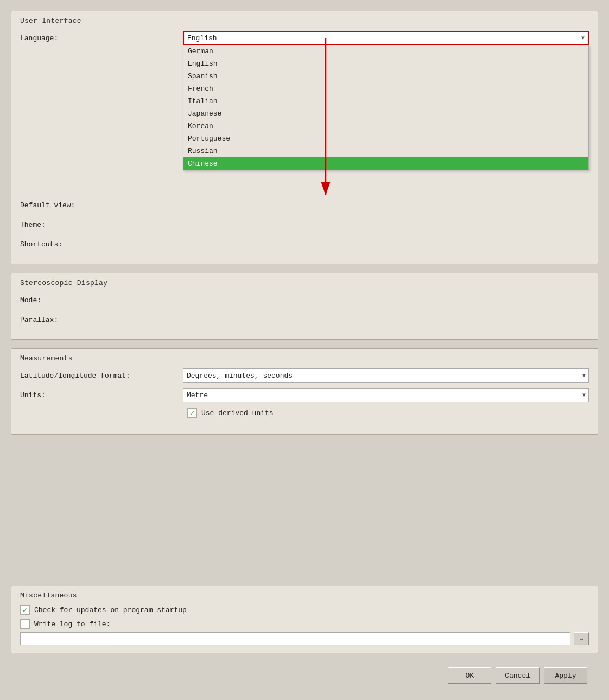  I want to click on write-log-row: Write log to file:, so click(304, 624).